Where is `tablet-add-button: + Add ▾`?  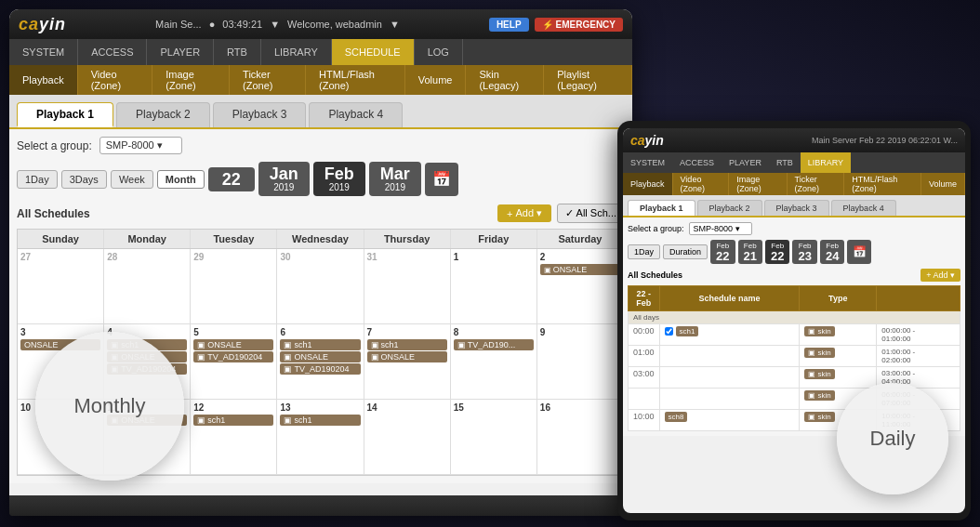 tablet-add-button: + Add ▾ is located at coordinates (941, 275).